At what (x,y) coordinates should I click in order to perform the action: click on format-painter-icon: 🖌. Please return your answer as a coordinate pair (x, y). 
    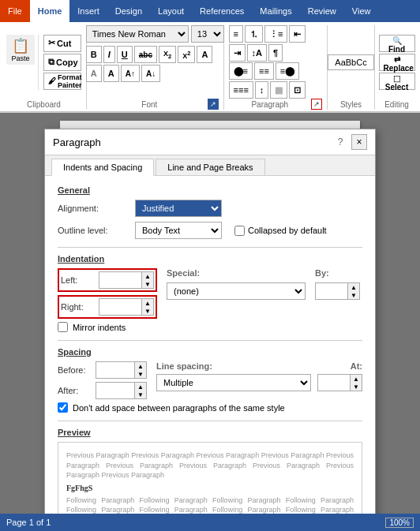
    Looking at the image, I should click on (52, 80).